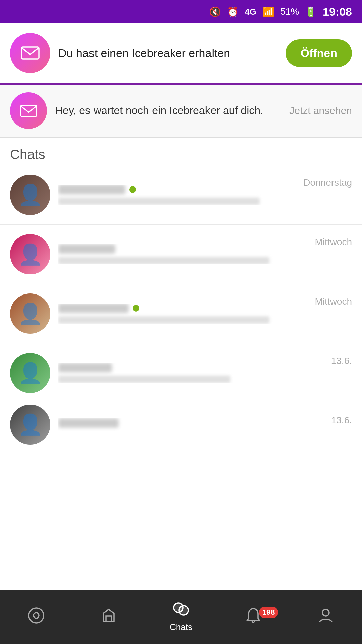  What do you see at coordinates (181, 617) in the screenshot?
I see `bottom-navigation: Chats 198` at bounding box center [181, 617].